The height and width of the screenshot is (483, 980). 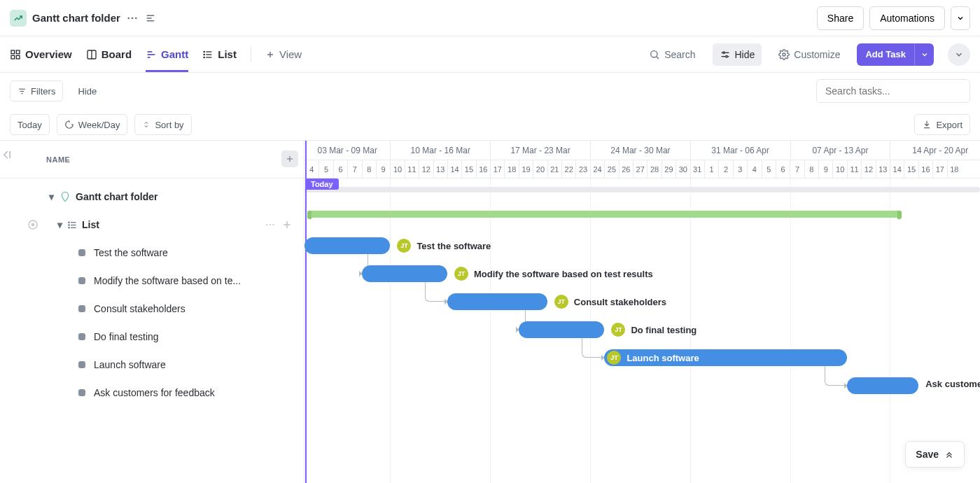 I want to click on gantt-bar-label: Modify the software based on test result…, so click(x=564, y=274).